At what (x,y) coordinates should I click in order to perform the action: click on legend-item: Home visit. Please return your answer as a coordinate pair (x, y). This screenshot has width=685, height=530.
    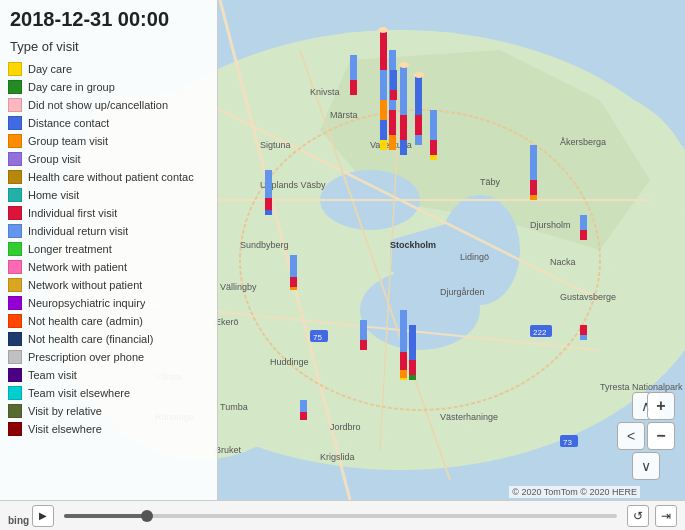
    Looking at the image, I should click on (108, 195).